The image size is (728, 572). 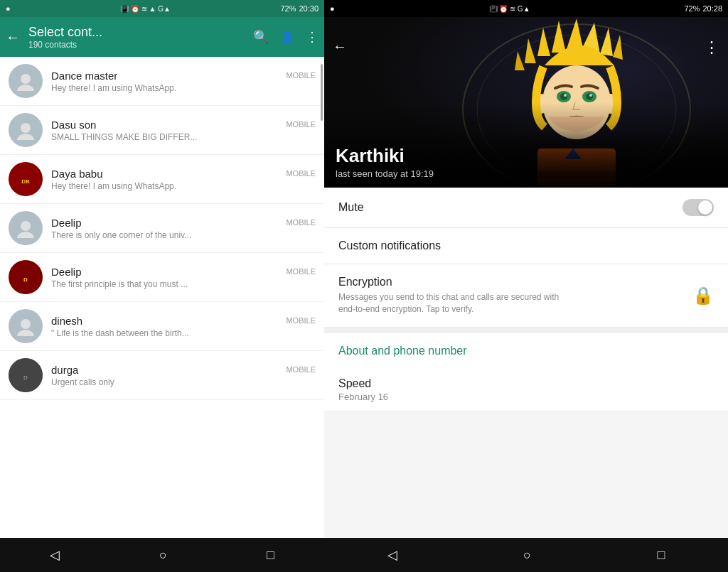 I want to click on menu-icon-right: ⋮, so click(x=712, y=48).